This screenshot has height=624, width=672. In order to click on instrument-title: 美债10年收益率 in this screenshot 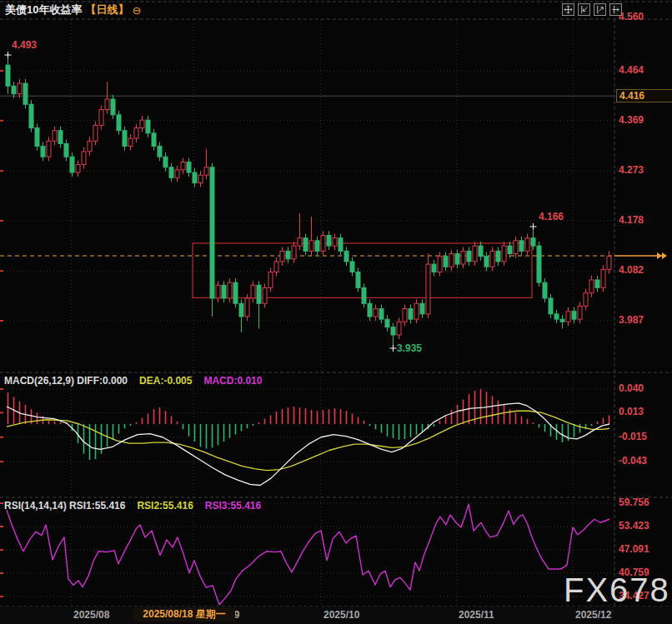, I will do `click(43, 10)`.